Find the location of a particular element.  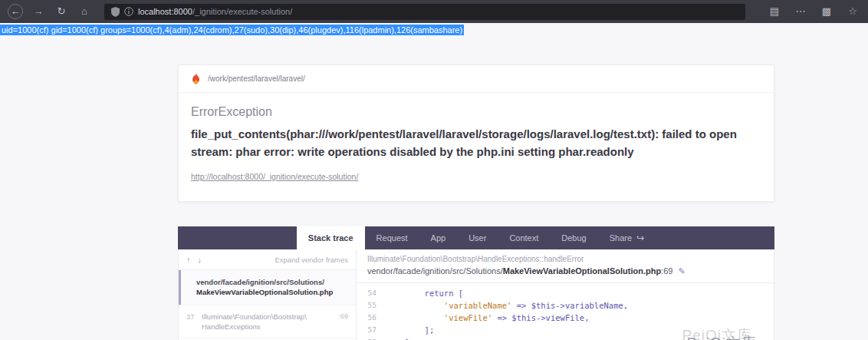

code-line: 54 return [ is located at coordinates (565, 293).